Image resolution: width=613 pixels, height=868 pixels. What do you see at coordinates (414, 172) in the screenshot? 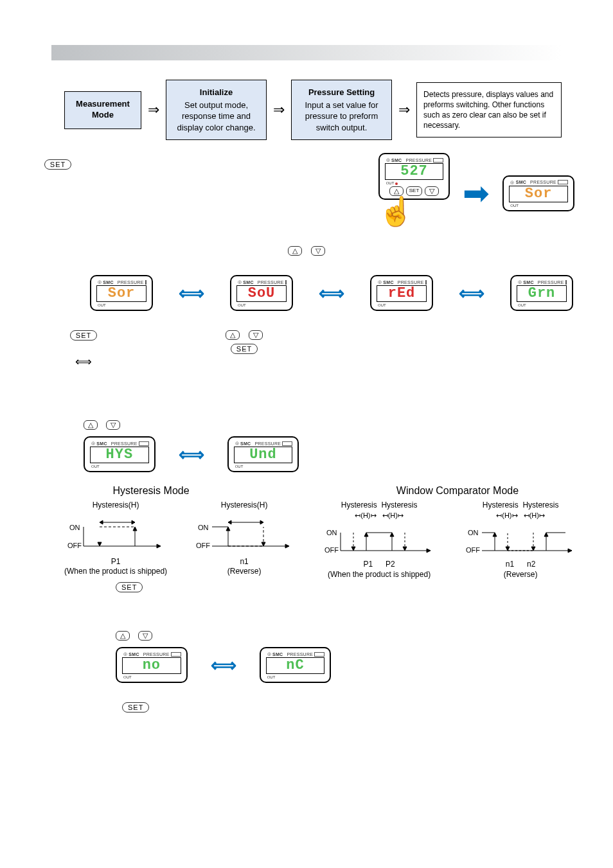
I see `lcd-display: 527` at bounding box center [414, 172].